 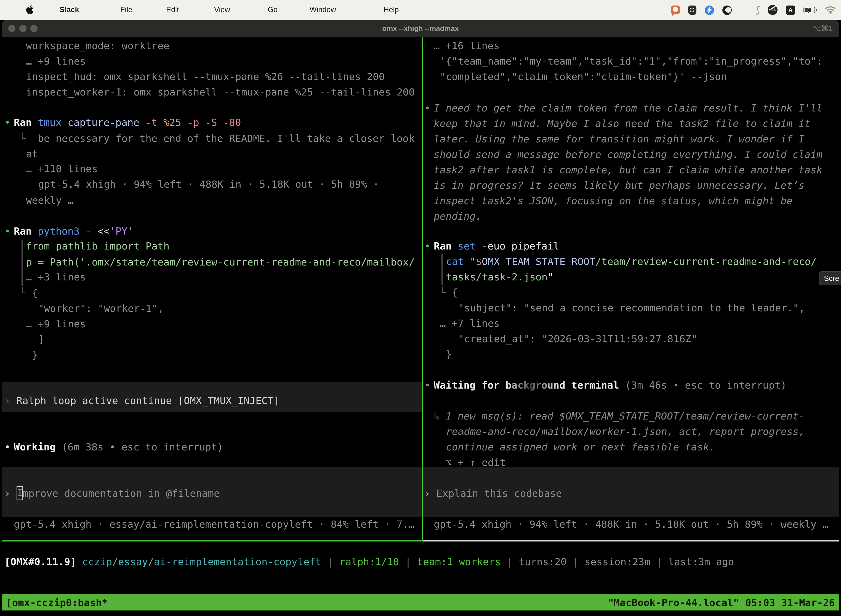 What do you see at coordinates (154, 122) in the screenshot?
I see `text-segment: -t` at bounding box center [154, 122].